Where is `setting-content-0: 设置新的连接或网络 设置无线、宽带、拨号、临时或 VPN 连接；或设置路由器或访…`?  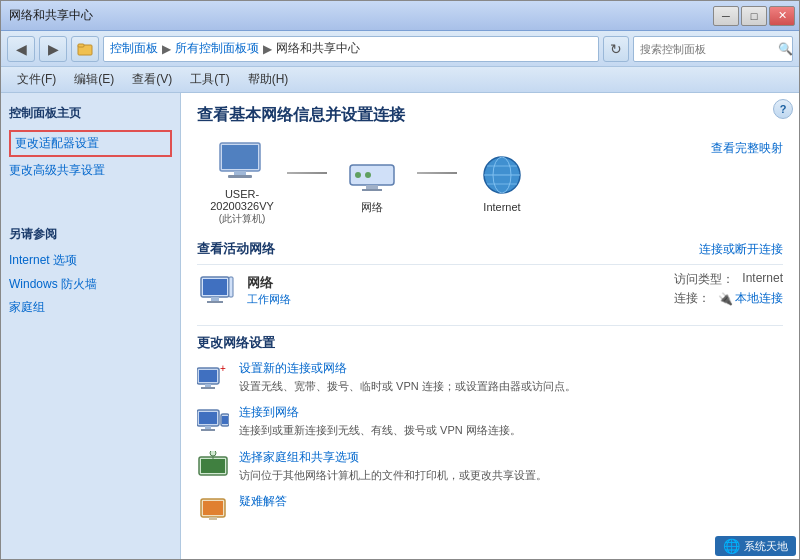
setting-content-0: 设置新的连接或网络 设置无线、宽带、拨号、临时或 VPN 连接；或设置路由器或访… is located at coordinates (408, 377).